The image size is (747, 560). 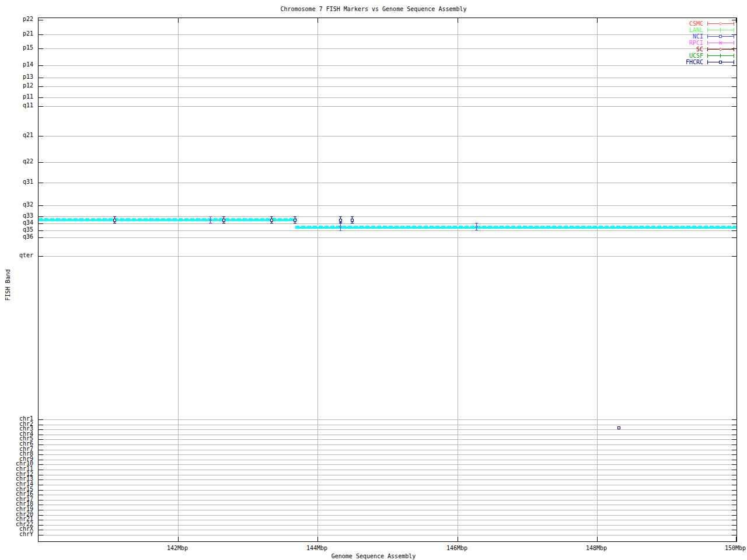 I want to click on y-band-label: p21, so click(x=16, y=34).